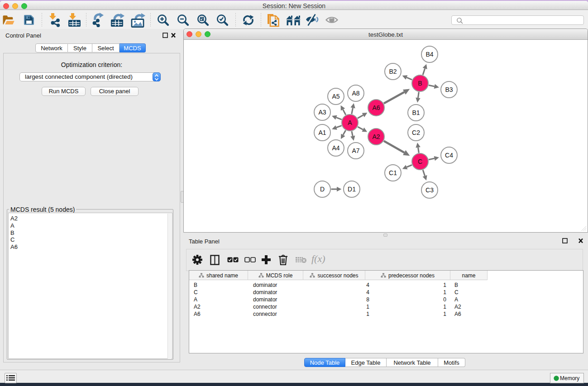 The width and height of the screenshot is (588, 386). I want to click on svg-text: D1, so click(352, 189).